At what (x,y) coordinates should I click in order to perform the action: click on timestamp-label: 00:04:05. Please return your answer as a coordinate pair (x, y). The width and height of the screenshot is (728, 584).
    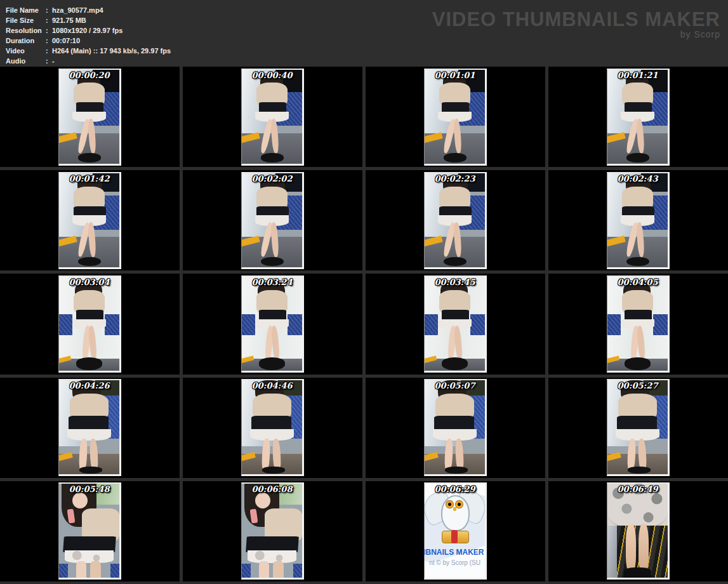
    Looking at the image, I should click on (637, 282).